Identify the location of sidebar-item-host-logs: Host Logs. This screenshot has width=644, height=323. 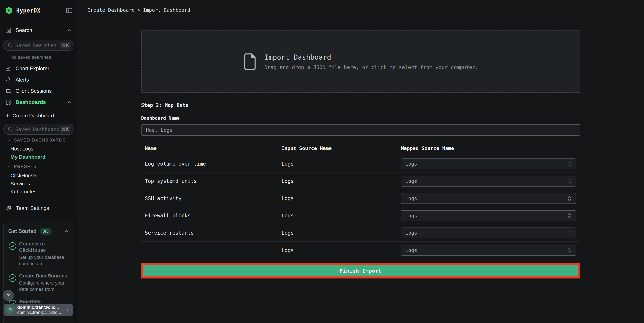
(22, 149).